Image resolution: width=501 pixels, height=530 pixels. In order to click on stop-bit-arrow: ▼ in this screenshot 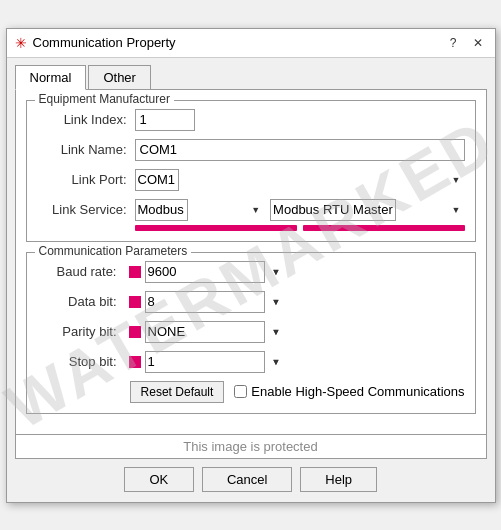, I will do `click(276, 362)`.